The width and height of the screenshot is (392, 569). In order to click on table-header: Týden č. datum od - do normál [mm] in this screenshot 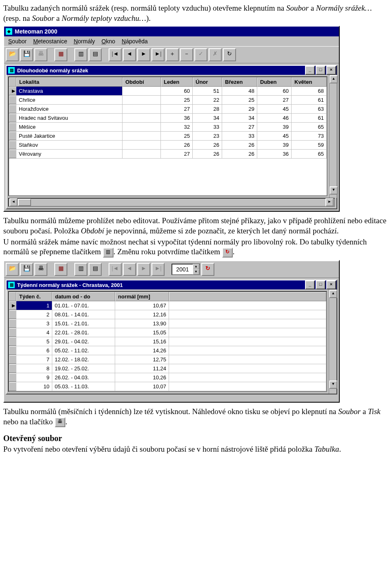, I will do `click(167, 297)`.